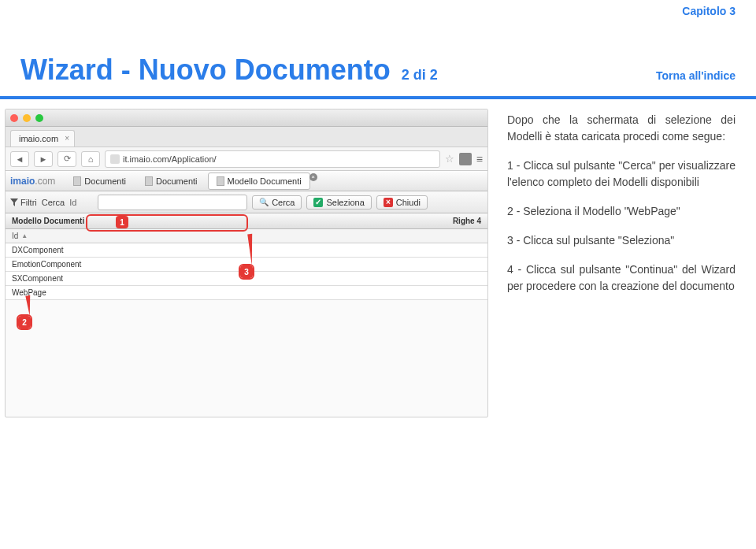 This screenshot has width=756, height=549. I want to click on back-to-index-link: Torna all'indice, so click(696, 76).